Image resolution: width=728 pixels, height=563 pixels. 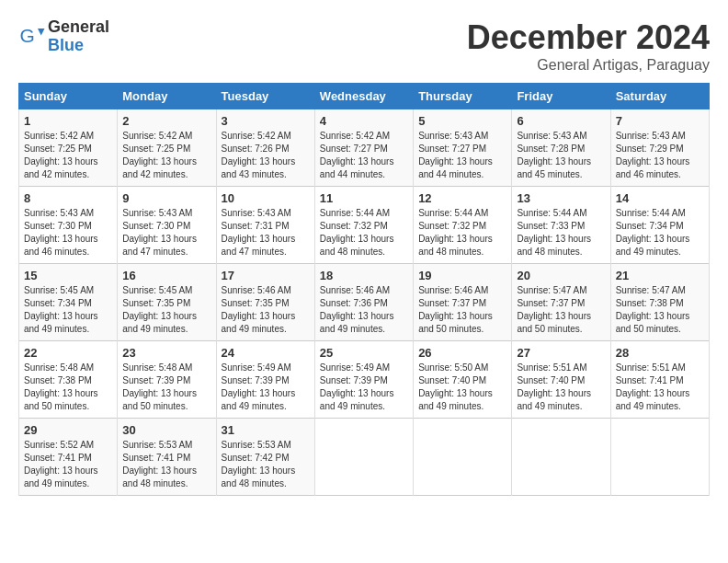 I want to click on calendar-cell: 2 Sunrise: 5:42 AM Sunset: 7:25 PM Dayli…, so click(x=167, y=148).